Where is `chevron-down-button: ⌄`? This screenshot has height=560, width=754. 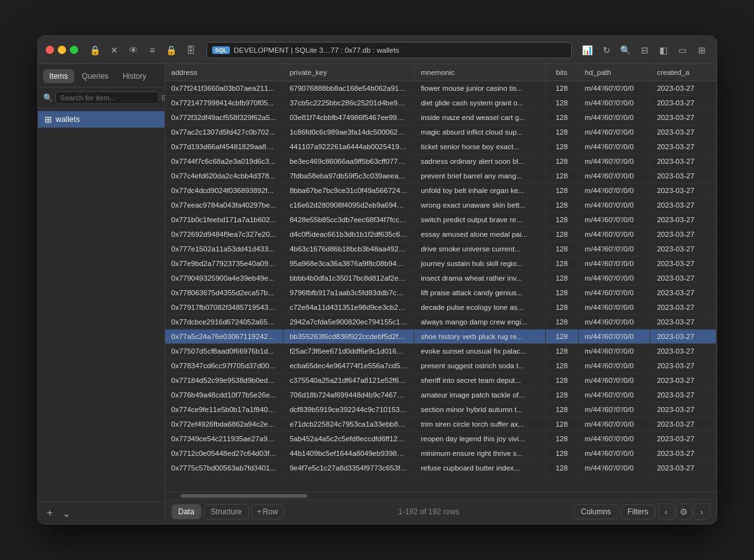
chevron-down-button: ⌄ is located at coordinates (67, 513).